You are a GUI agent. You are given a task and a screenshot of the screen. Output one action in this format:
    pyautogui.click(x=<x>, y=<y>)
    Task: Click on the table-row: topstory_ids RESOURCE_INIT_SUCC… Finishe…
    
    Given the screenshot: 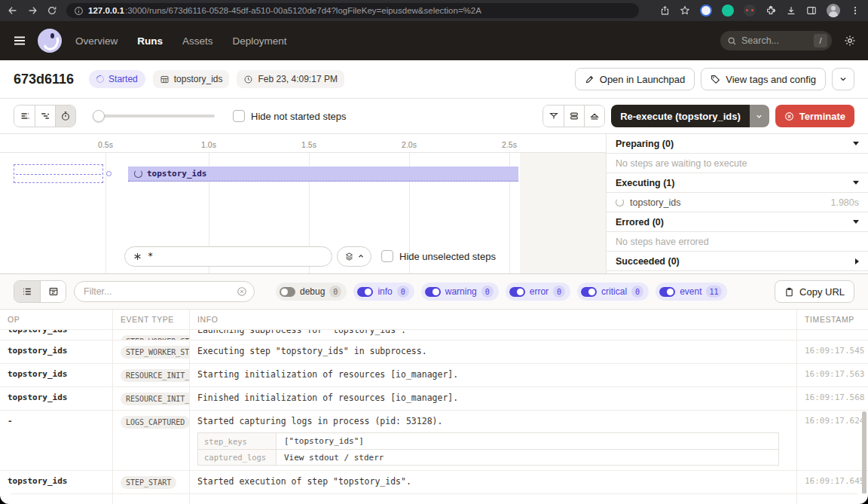 What is the action you would take?
    pyautogui.click(x=434, y=399)
    